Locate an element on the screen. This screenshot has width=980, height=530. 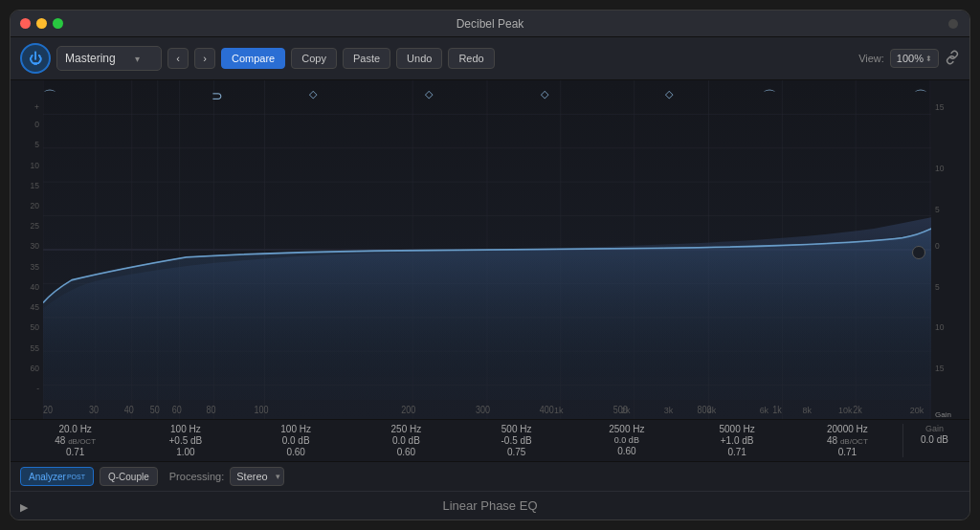
scale-45: 45 is located at coordinates (34, 307).